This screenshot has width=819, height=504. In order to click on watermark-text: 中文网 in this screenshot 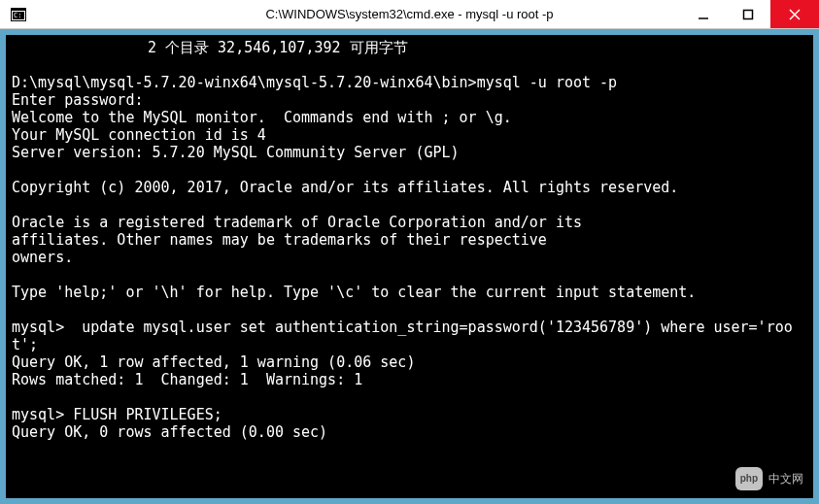, I will do `click(786, 479)`.